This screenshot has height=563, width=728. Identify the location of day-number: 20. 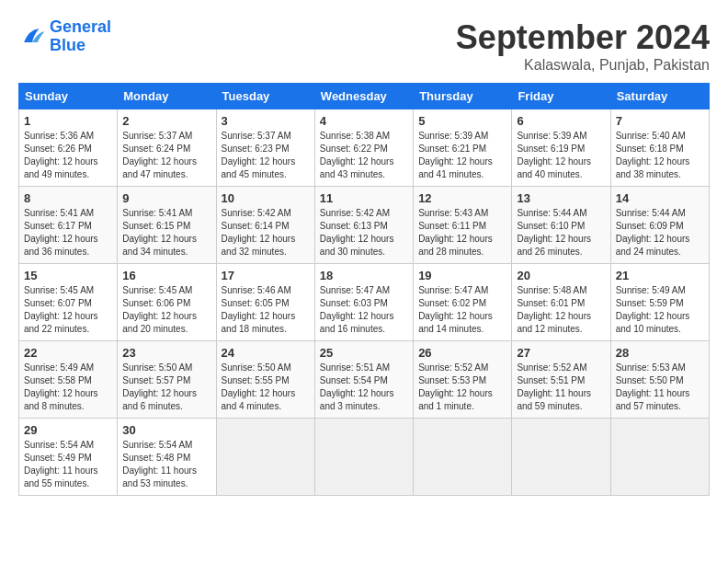
(561, 276).